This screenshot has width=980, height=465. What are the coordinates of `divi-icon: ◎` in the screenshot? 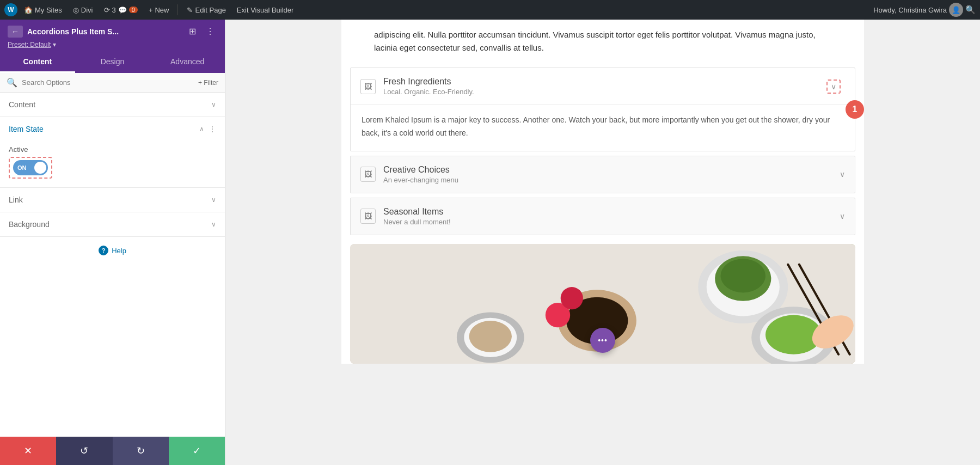 It's located at (76, 10).